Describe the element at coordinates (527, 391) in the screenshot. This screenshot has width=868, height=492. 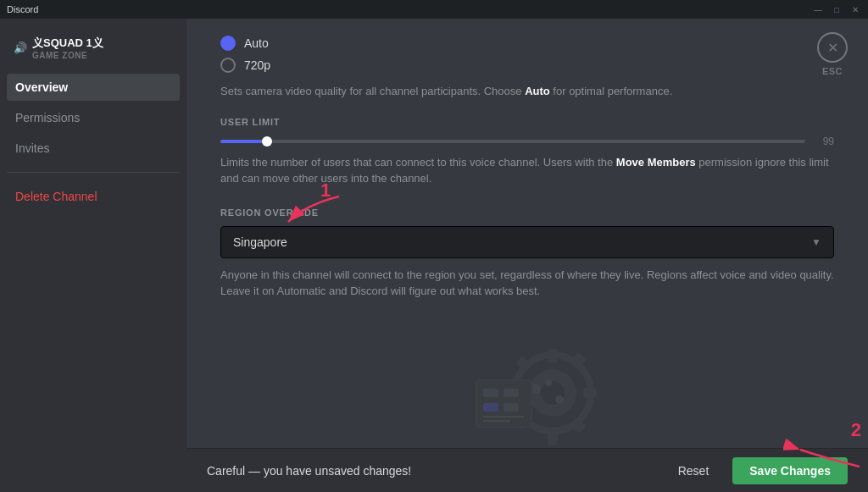
I see `settings-illustration` at that location.